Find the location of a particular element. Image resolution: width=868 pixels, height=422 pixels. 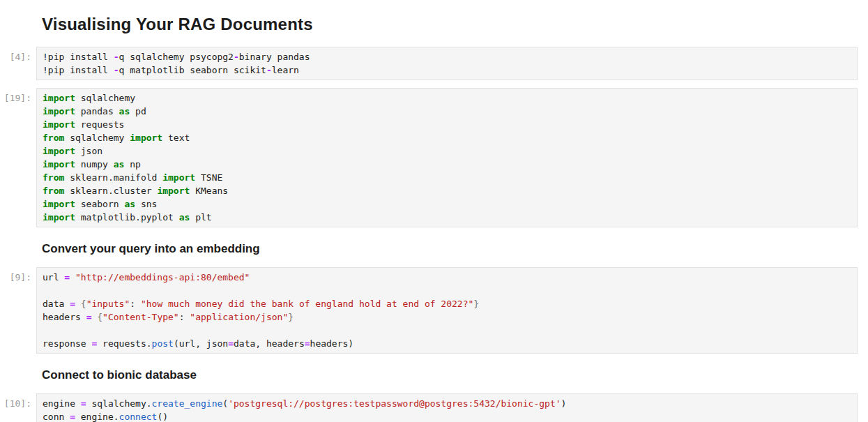

code-token: data, headers is located at coordinates (269, 343).